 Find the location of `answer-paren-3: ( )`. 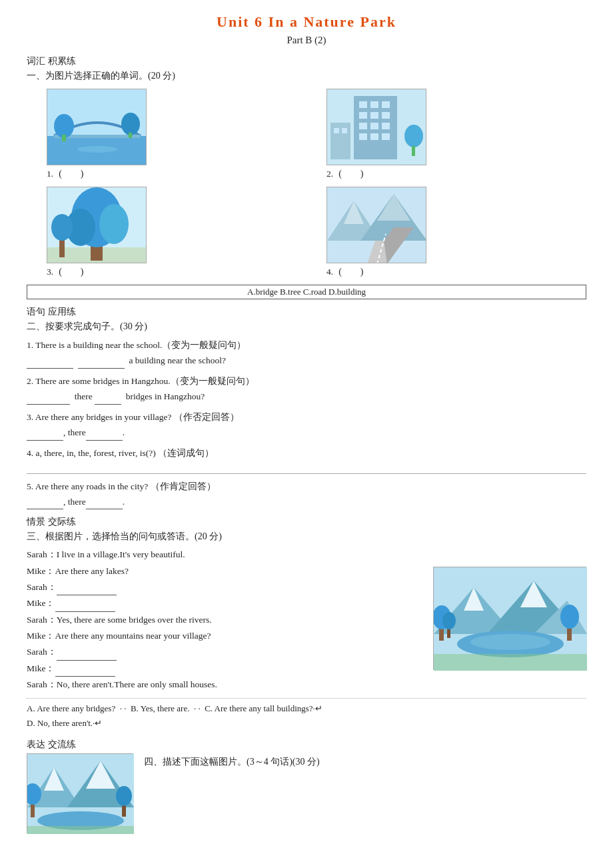

answer-paren-3: ( ) is located at coordinates (71, 272).